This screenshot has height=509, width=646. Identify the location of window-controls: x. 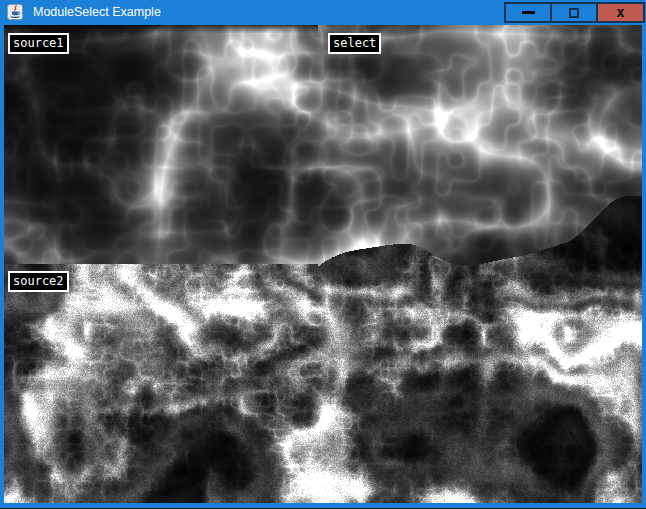
(574, 12).